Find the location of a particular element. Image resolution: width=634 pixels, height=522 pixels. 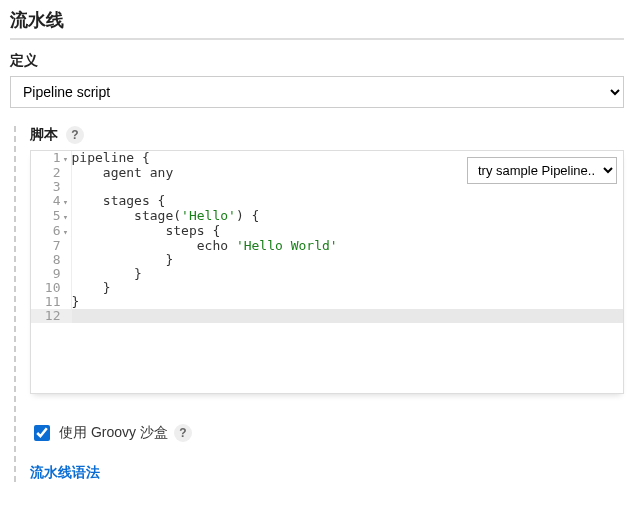

gutter: 12 is located at coordinates (51, 316).